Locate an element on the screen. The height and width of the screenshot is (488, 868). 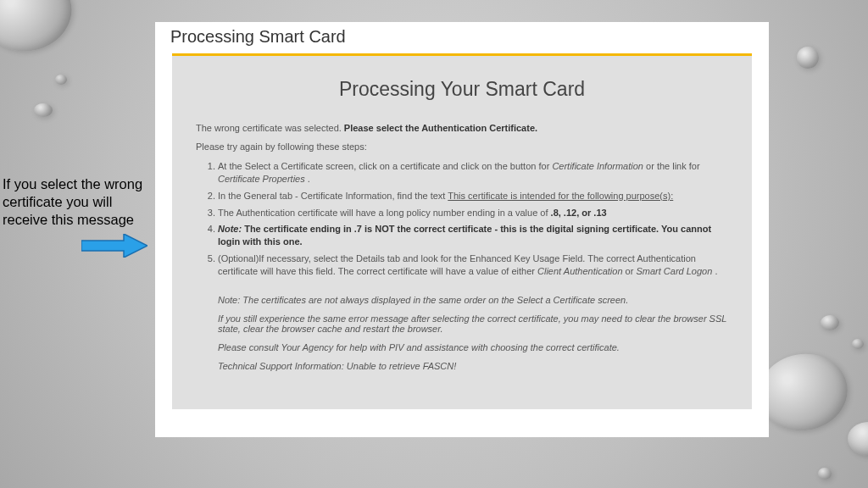
steps-intro: Please try again by following these step… is located at coordinates (462, 147).